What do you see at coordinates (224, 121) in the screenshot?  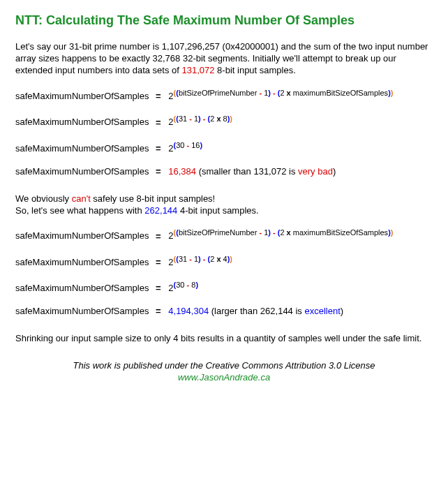 I see `equation-2: safeMaximumNumberOfSamples = 2((31 - 1) …` at bounding box center [224, 121].